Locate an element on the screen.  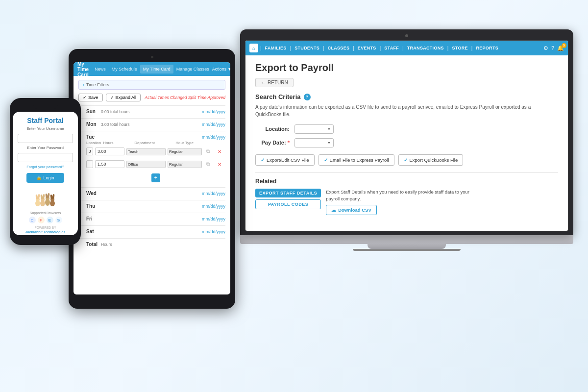
notifications-icon: 🔔 9 is located at coordinates (561, 48).